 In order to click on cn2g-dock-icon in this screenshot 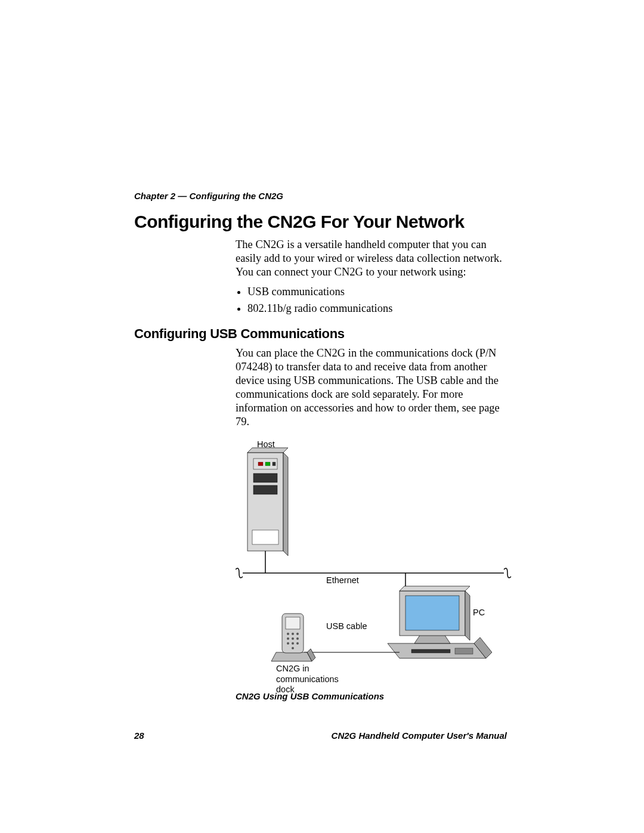, I will do `click(293, 637)`.